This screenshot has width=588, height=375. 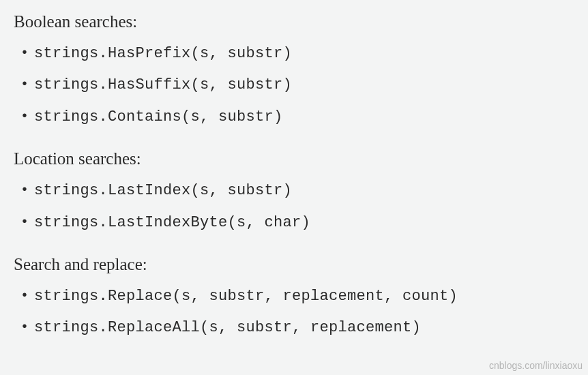 What do you see at coordinates (246, 296) in the screenshot?
I see `code-text: strings.Replace(s, substr, replacement, …` at bounding box center [246, 296].